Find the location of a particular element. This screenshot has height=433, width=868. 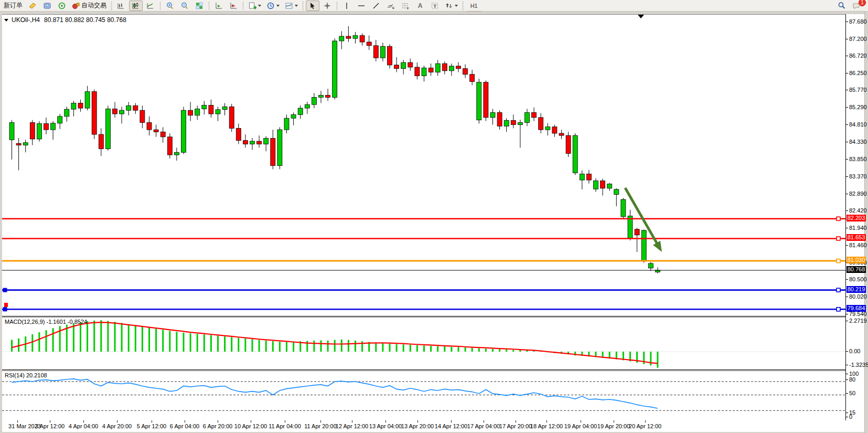

text-label-tool-button: T is located at coordinates (435, 6).